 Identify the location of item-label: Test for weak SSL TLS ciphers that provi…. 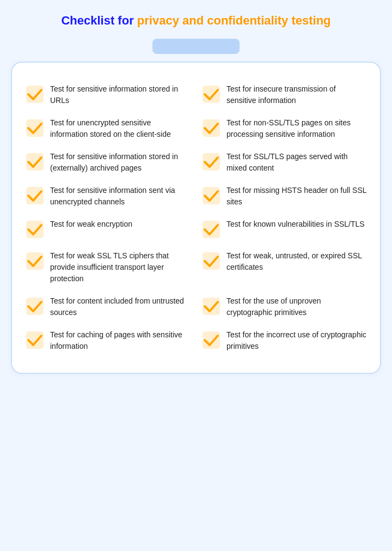
(120, 267).